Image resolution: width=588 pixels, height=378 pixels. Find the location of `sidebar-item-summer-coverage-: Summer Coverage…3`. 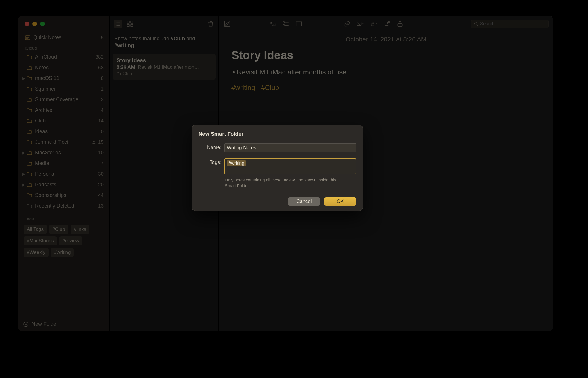

sidebar-item-summer-coverage-: Summer Coverage…3 is located at coordinates (64, 99).